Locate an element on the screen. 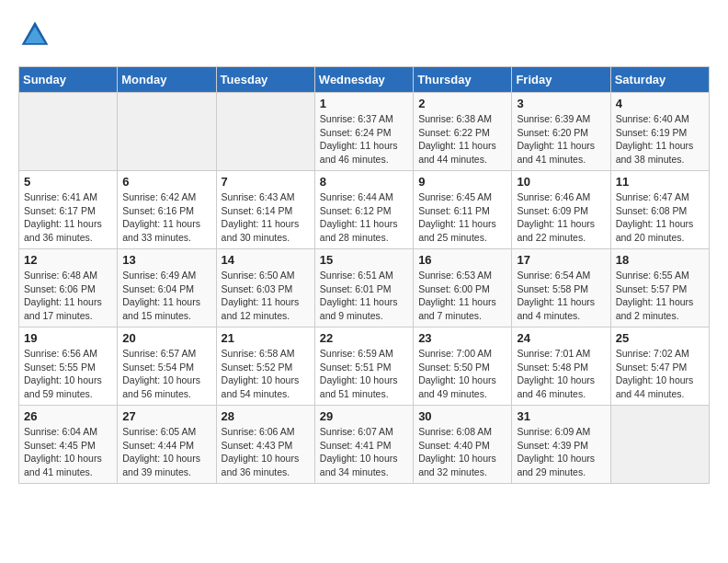  page-header is located at coordinates (364, 35).